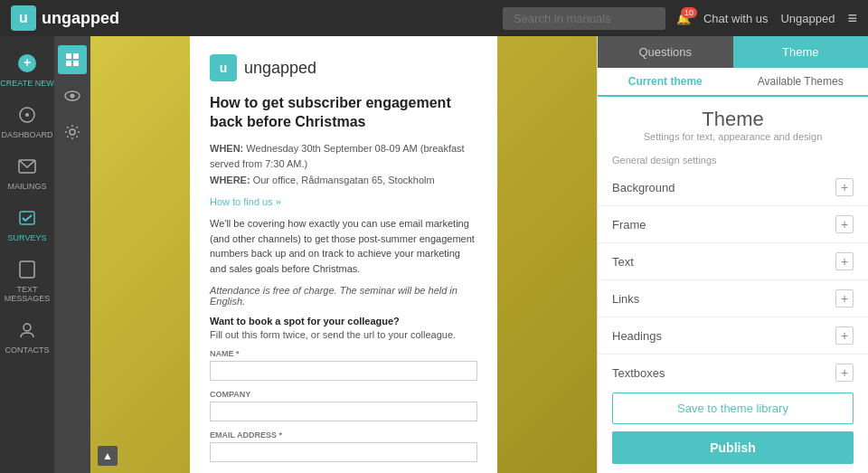 The height and width of the screenshot is (473, 868). I want to click on contacts-icon, so click(27, 330).